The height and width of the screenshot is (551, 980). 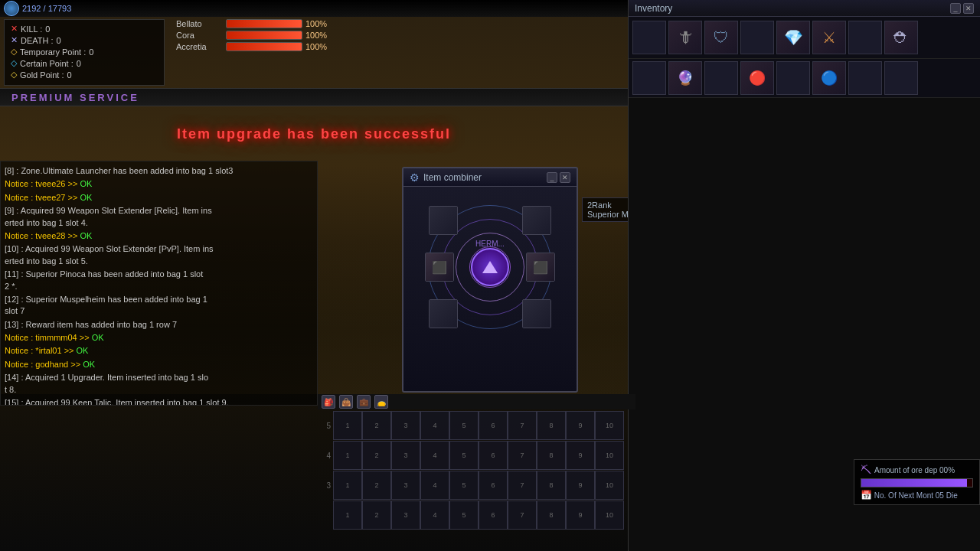 I want to click on bag-icon-3: 💼, so click(x=364, y=402).